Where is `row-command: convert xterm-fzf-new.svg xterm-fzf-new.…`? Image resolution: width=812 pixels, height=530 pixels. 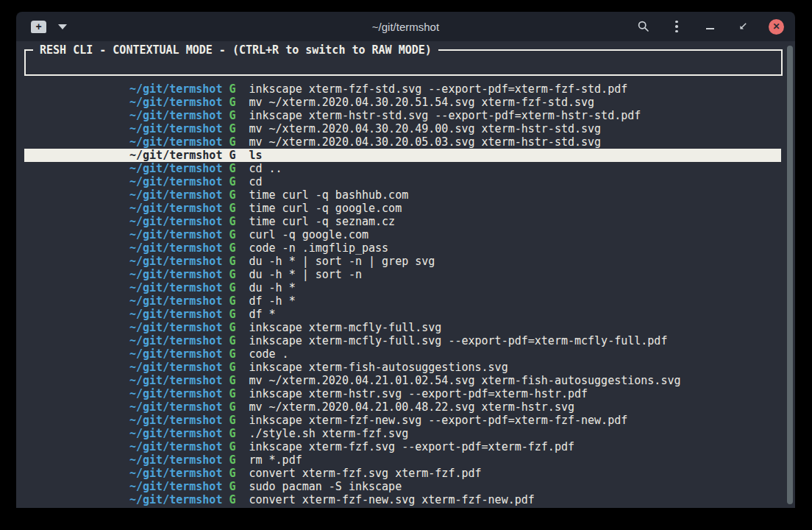 row-command: convert xterm-fzf-new.svg xterm-fzf-new.… is located at coordinates (391, 500).